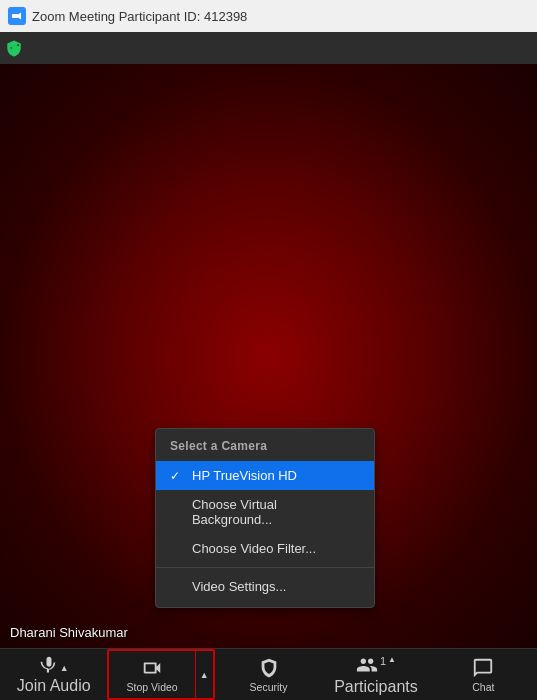  I want to click on join-audio-button: ▲ Join Audio, so click(54, 674).